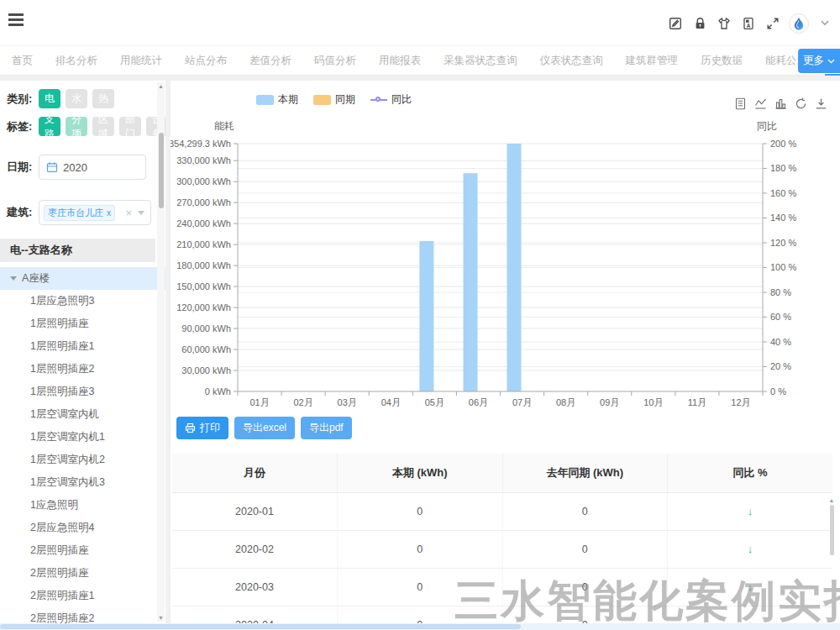 This screenshot has width=840, height=630. What do you see at coordinates (202, 428) in the screenshot?
I see `print-button: 打印` at bounding box center [202, 428].